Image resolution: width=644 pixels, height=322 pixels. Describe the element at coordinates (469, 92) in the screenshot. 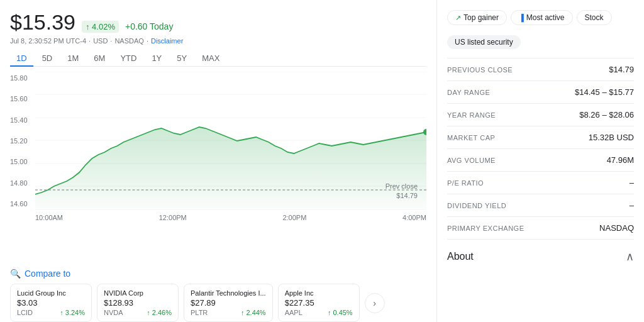

I see `stat-label-day-range: DAY RANGE` at that location.